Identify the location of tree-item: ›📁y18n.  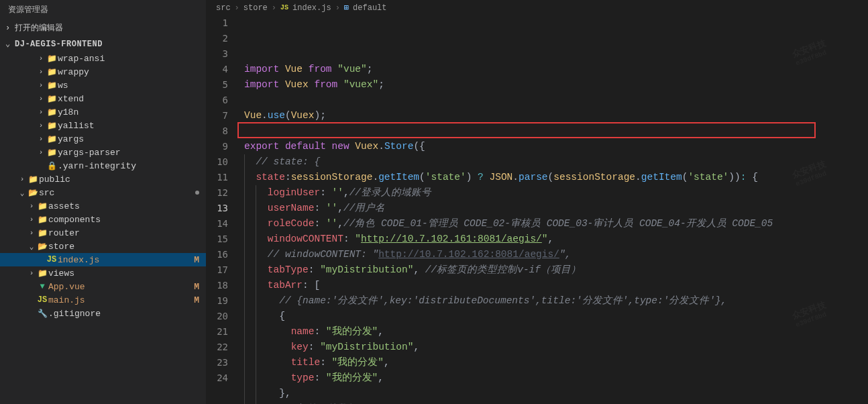
(103, 112).